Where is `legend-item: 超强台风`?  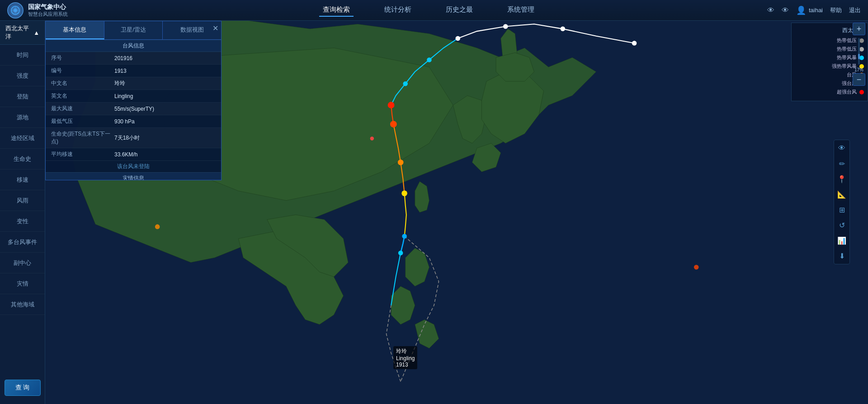
legend-item: 超强台风 is located at coordinates (830, 92).